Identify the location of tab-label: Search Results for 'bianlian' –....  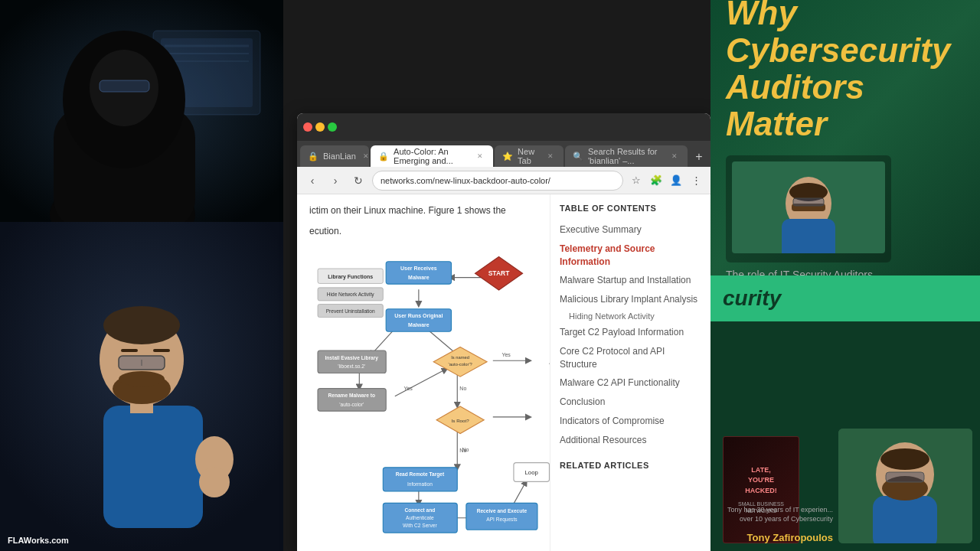
(626, 156).